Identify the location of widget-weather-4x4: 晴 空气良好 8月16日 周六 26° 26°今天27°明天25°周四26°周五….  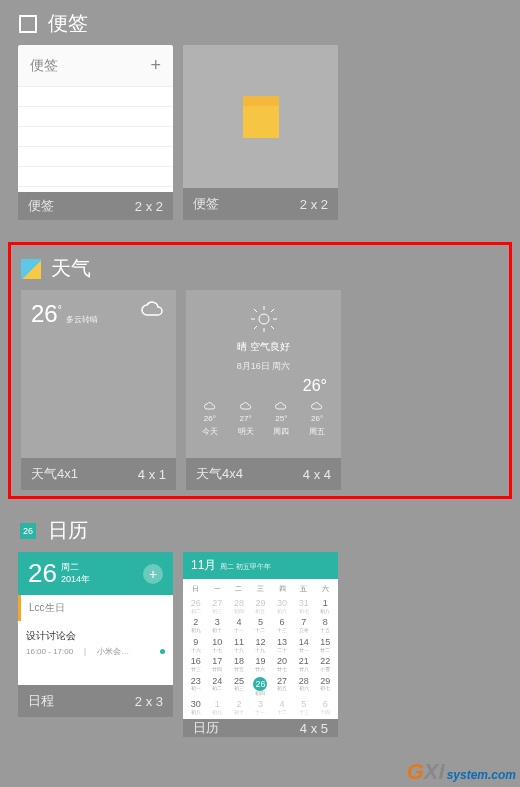
(264, 390).